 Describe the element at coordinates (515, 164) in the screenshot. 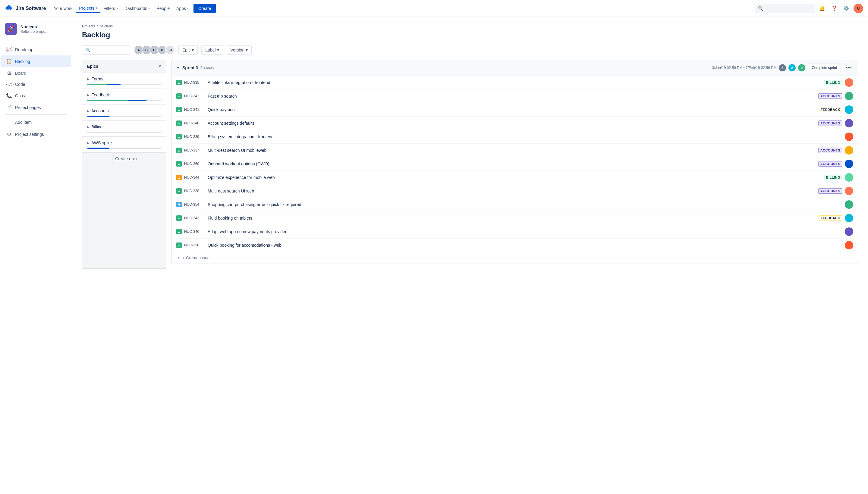

I see `issue-row: ▲ NUC-360 Onboard workout options (OWO) …` at that location.